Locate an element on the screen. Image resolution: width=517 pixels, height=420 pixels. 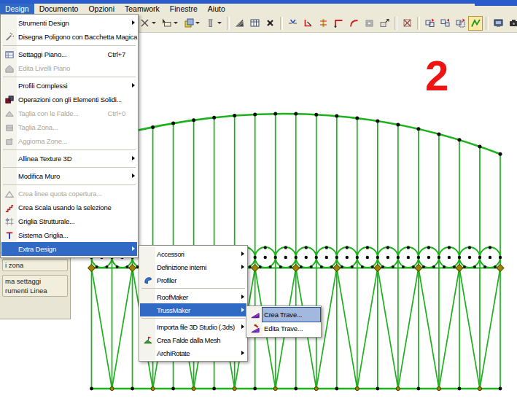
delete-tool-button is located at coordinates (270, 23).